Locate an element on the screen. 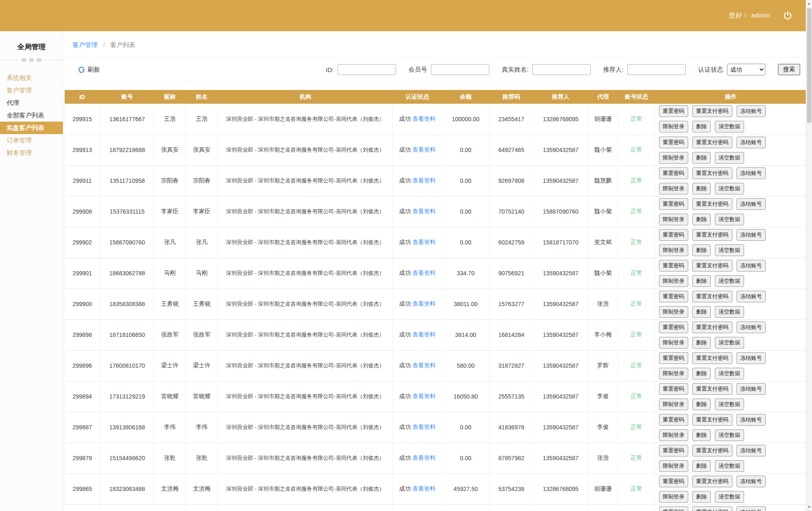  scroll-down-arrow-icon: ▼ is located at coordinates (809, 507).